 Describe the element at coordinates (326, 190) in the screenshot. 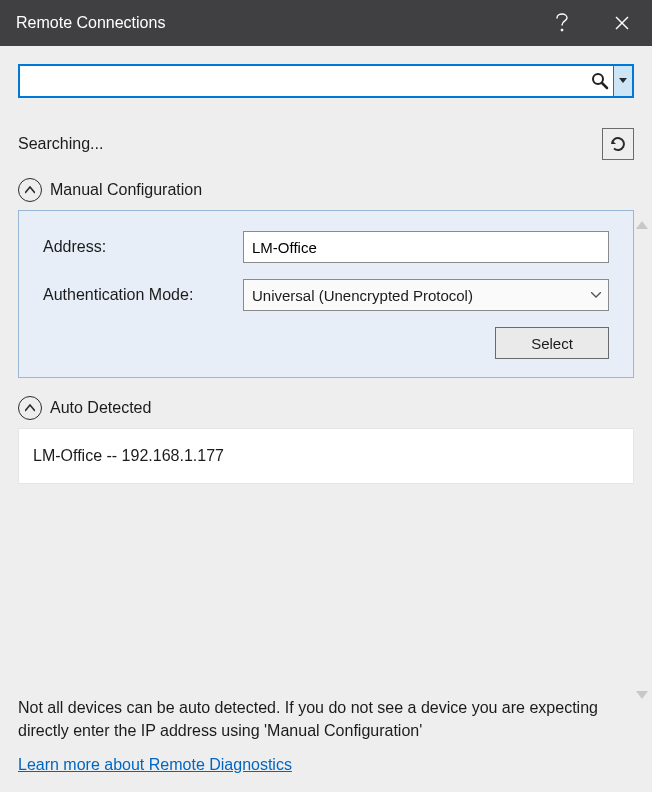

I see `manual-config-header: Manual Configuration` at that location.